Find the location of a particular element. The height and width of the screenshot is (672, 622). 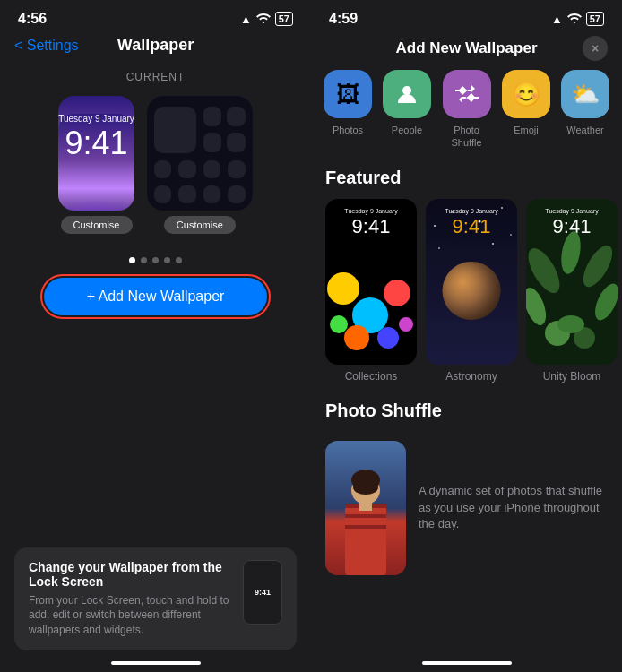

home-indicator-left is located at coordinates (156, 663).